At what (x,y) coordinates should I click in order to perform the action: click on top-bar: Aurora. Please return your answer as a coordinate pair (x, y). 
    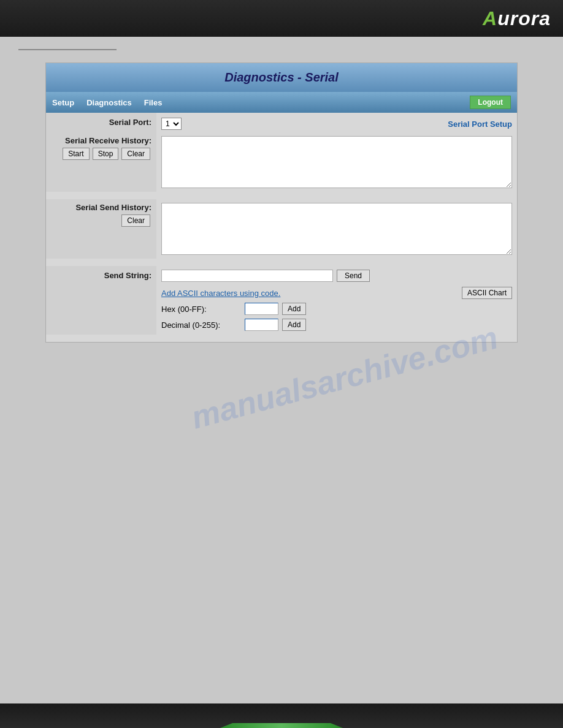
    Looking at the image, I should click on (282, 18).